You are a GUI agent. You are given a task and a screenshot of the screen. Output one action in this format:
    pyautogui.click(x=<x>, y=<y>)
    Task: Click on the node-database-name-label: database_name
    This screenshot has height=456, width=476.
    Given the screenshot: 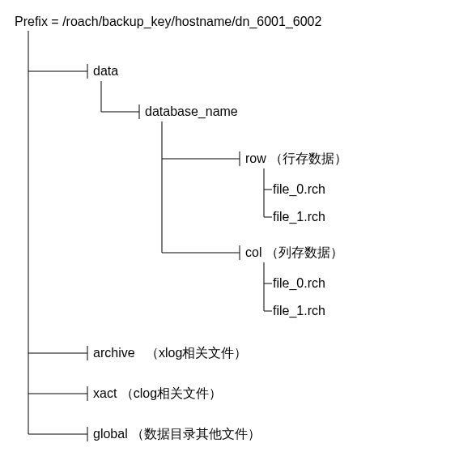 What is the action you would take?
    pyautogui.click(x=191, y=112)
    